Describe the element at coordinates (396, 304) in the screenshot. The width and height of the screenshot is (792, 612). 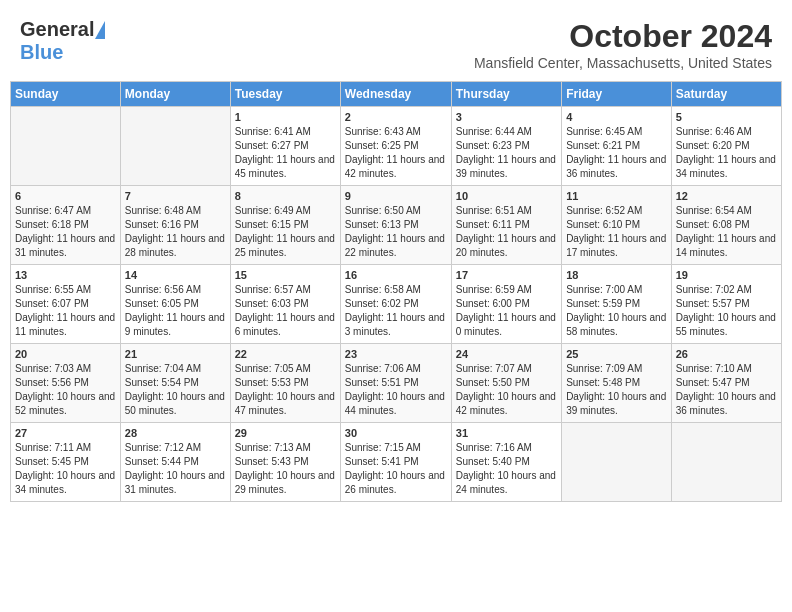
I see `calendar-cell: 16Sunrise: 6:58 AM Sunset: 6:02 PM Dayli…` at that location.